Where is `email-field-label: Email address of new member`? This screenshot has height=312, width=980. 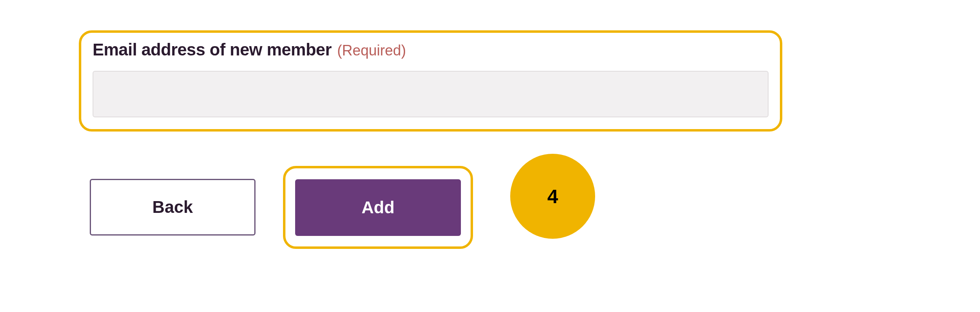 email-field-label: Email address of new member is located at coordinates (212, 50).